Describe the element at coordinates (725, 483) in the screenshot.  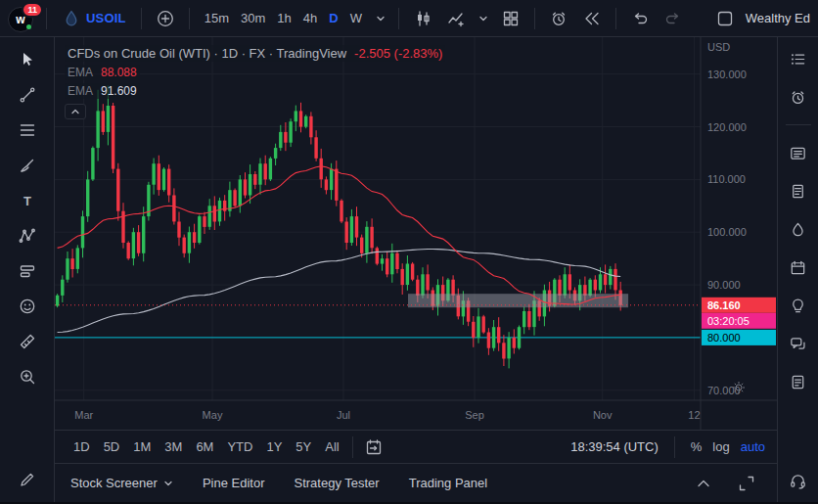
I see `panel-controls` at that location.